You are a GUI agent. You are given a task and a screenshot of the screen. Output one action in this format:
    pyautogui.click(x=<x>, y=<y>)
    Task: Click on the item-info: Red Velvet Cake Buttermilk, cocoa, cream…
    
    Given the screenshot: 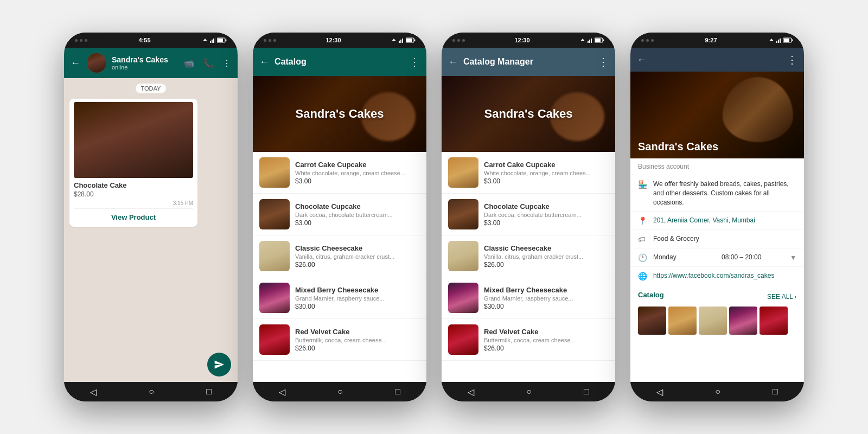 What is the action you would take?
    pyautogui.click(x=358, y=340)
    